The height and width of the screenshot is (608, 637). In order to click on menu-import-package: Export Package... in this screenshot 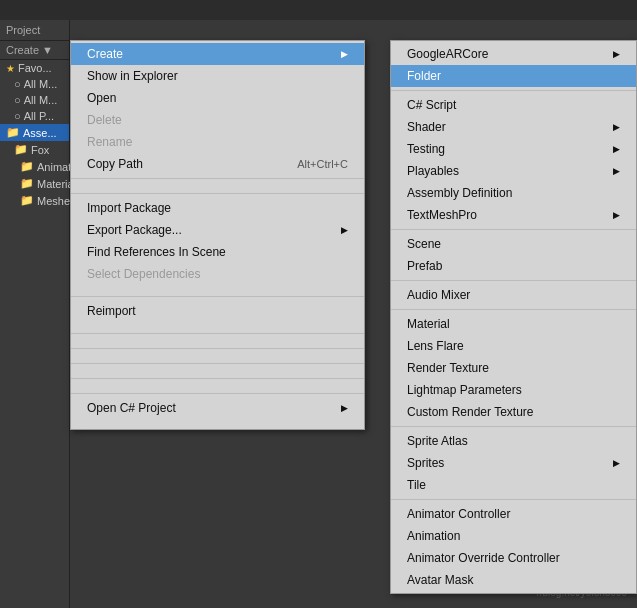, I will do `click(218, 230)`.